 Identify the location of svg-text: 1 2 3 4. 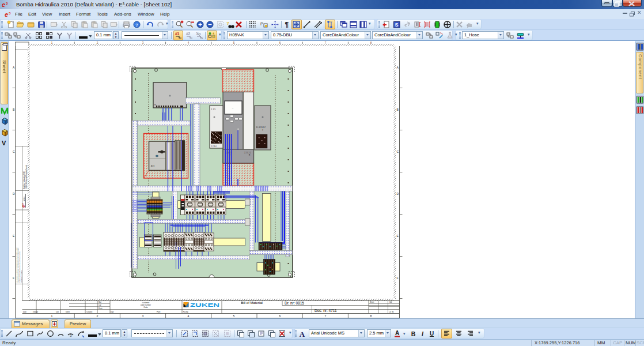
(214, 146).